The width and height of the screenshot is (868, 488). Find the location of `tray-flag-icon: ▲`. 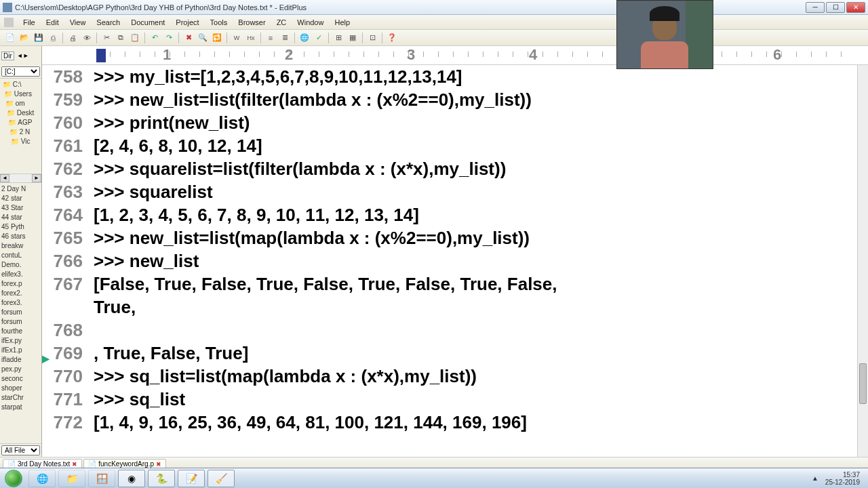

tray-flag-icon: ▲ is located at coordinates (815, 479).